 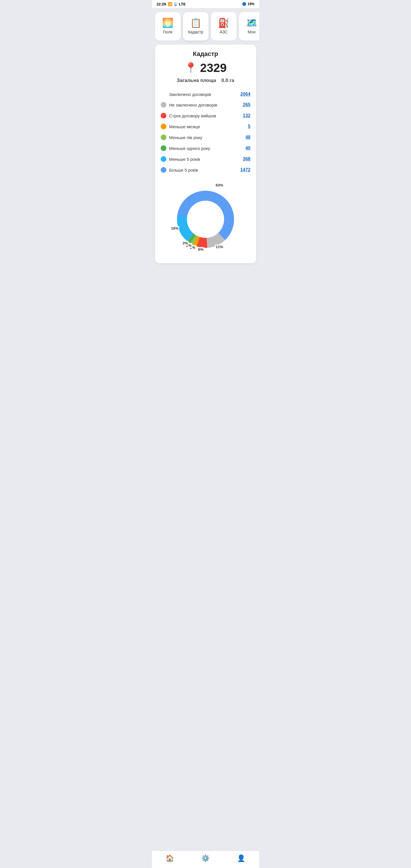 I want to click on stat-dot-less-5-years, so click(x=164, y=159).